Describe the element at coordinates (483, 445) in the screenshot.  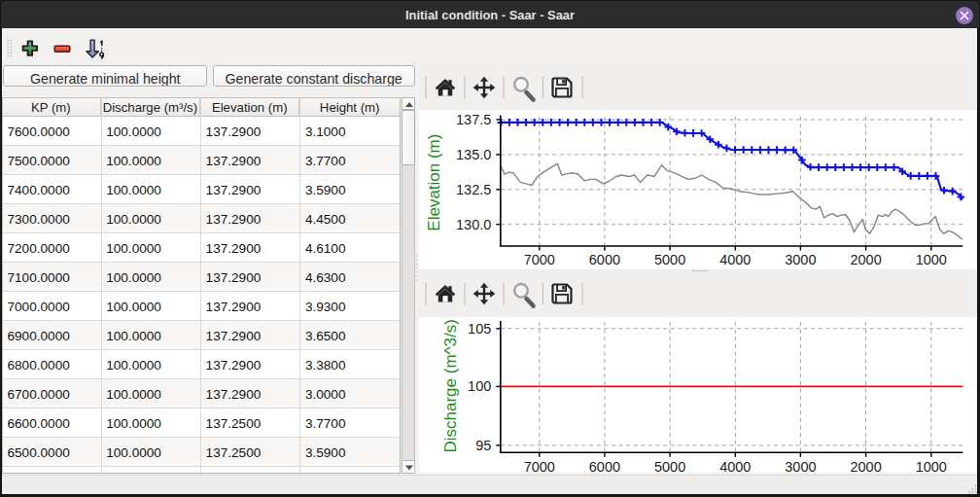
I see `svg-text: 95` at that location.